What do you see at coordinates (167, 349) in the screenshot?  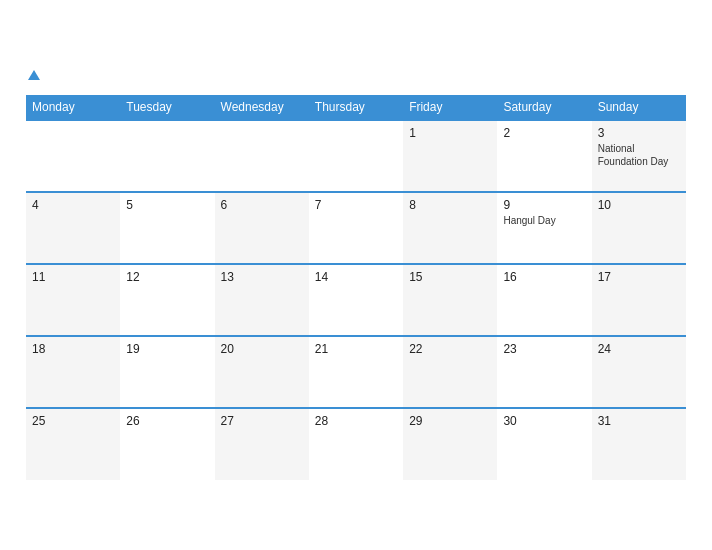 I see `day-number: 19` at bounding box center [167, 349].